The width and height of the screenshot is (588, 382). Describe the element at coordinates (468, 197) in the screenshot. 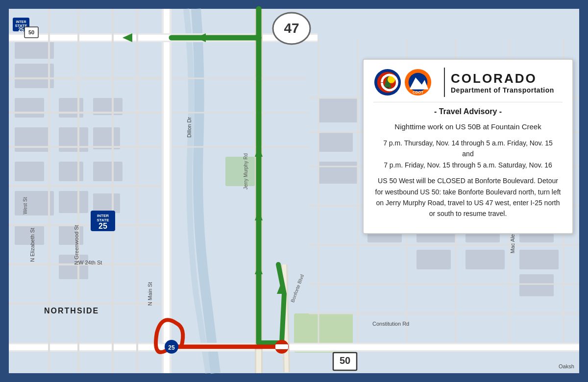

I see `detour-info: US 50 West will be CLOSED at Bonforte Bo…` at that location.